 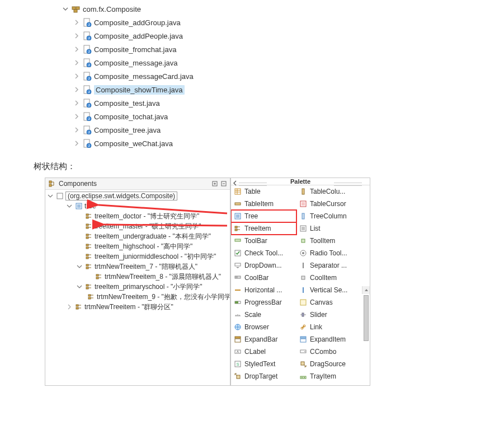 What do you see at coordinates (138, 277) in the screenshot?
I see `tree-item: trtmNewTreeitem_8 - "源晨陪聊机器人"` at bounding box center [138, 277].